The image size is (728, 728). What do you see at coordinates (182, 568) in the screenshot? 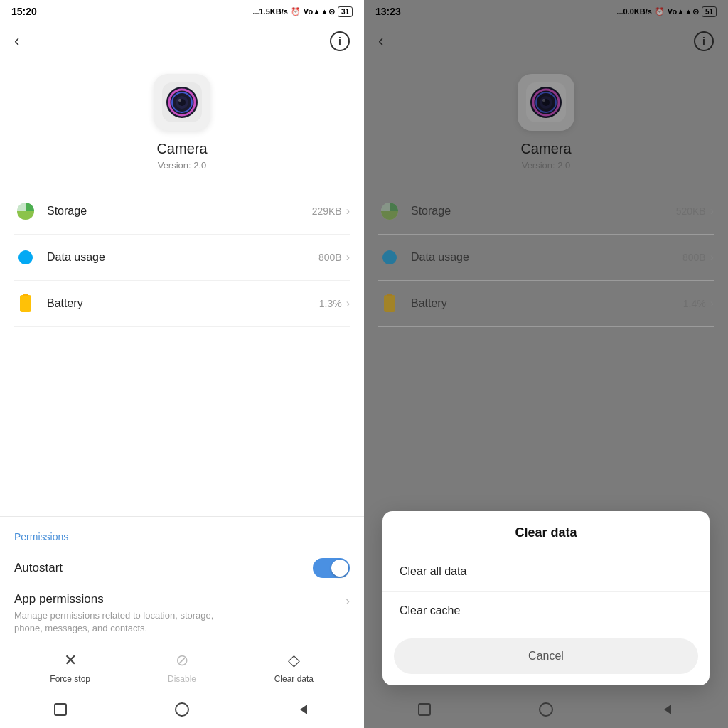
I see `left-autostart-row: Autostart` at bounding box center [182, 568].